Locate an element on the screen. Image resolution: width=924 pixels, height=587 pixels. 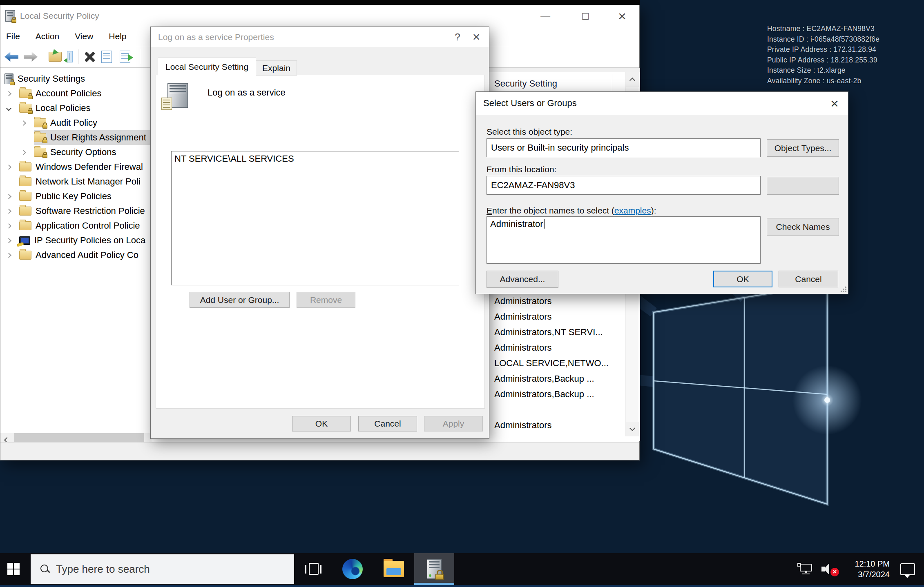
start-button is located at coordinates (13, 569).